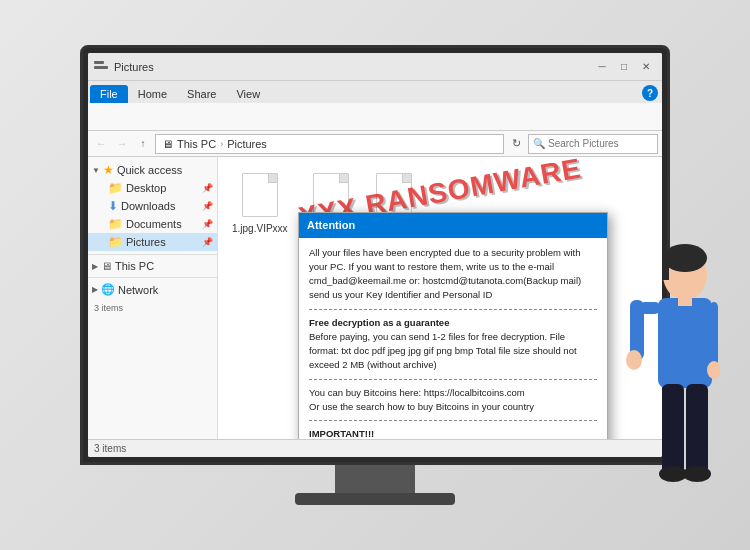 The height and width of the screenshot is (550, 750). Describe the element at coordinates (453, 393) in the screenshot. I see `ransom-bitcoin-1: You can buy Bitcoins here: https://local…` at that location.